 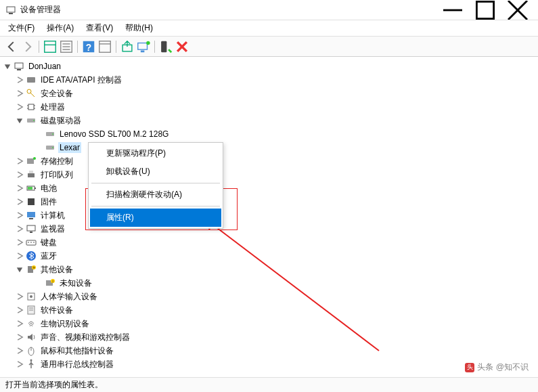 I want to click on tree-item-monitor: 监视器, so click(x=269, y=229).